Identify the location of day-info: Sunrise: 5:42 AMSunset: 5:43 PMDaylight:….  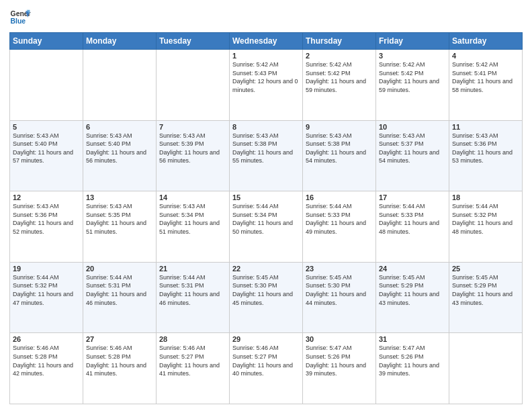
(266, 77).